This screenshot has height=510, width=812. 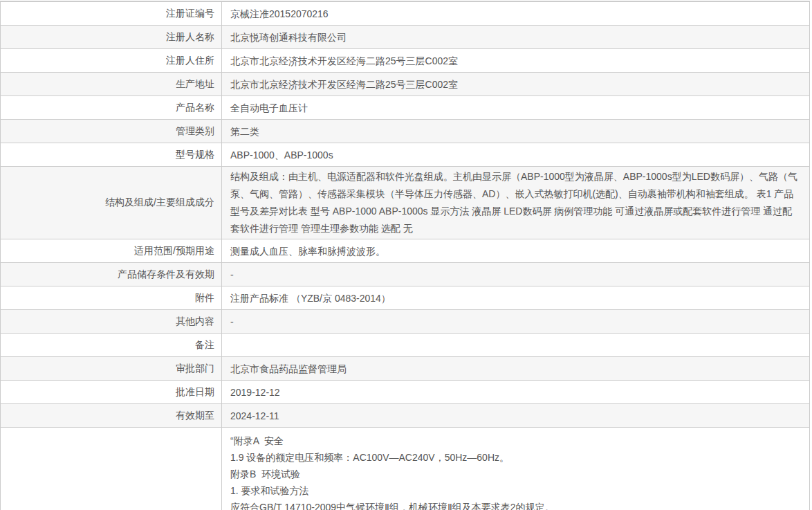 What do you see at coordinates (405, 369) in the screenshot?
I see `table-row: 审批部门 北京市食品药品监督管理局` at bounding box center [405, 369].